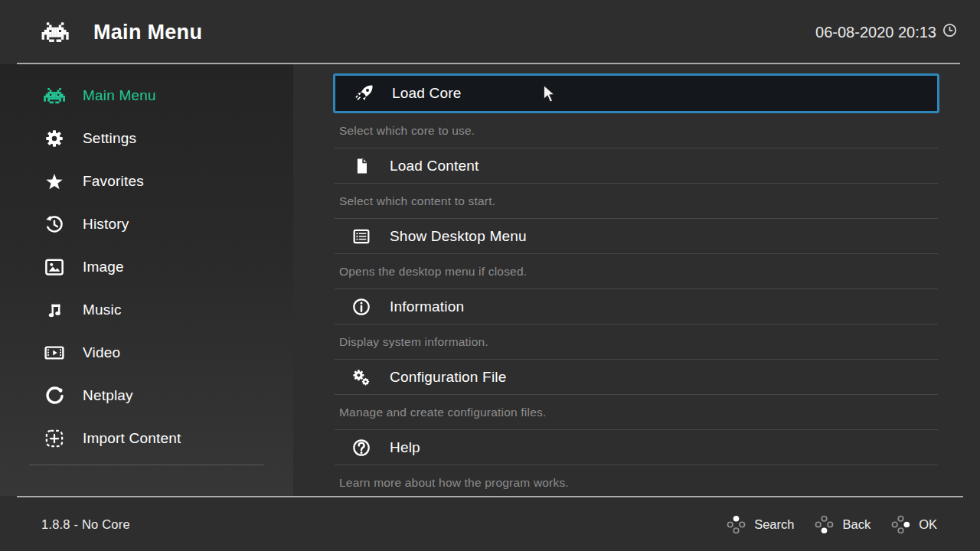 This screenshot has width=980, height=551. What do you see at coordinates (831, 525) in the screenshot?
I see `input-hints: SearchBackOK` at bounding box center [831, 525].